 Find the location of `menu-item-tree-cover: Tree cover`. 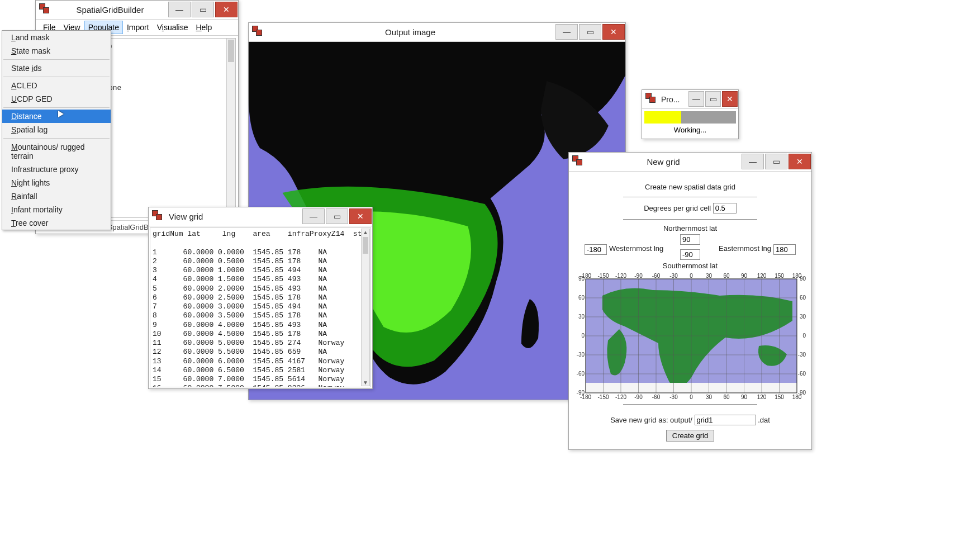

menu-item-tree-cover: Tree cover is located at coordinates (56, 223).